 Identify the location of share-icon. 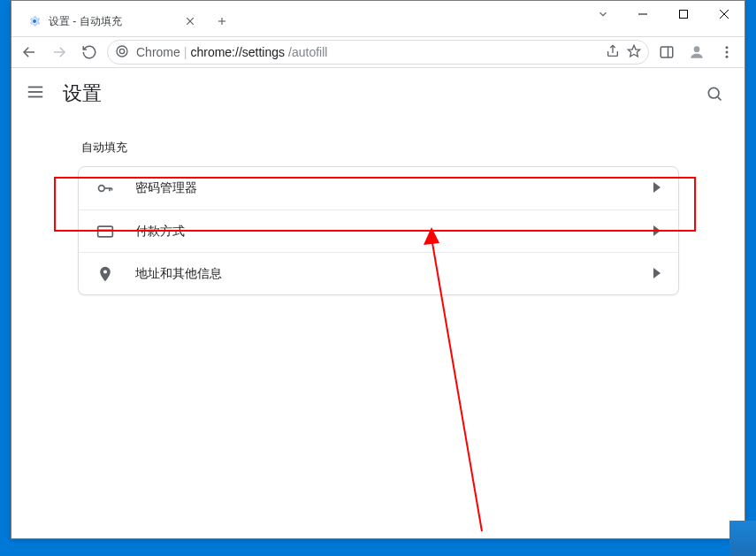
(613, 53).